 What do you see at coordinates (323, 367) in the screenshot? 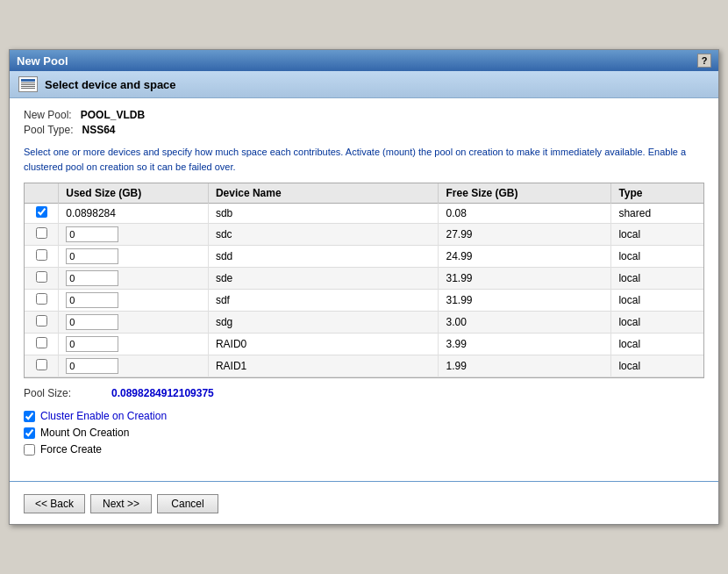
I see `row-device-cell: RAID1` at bounding box center [323, 367].